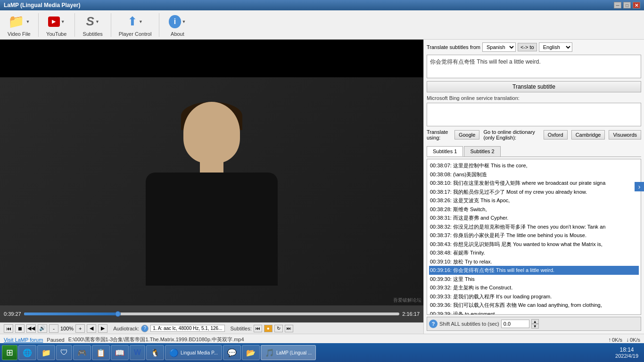  I want to click on sub-prev-btn: ⏮, so click(258, 329).